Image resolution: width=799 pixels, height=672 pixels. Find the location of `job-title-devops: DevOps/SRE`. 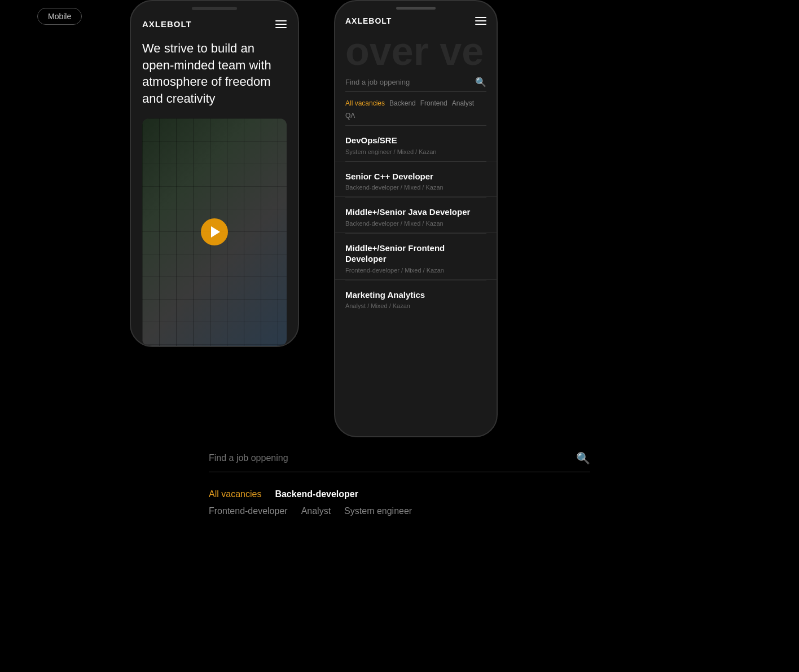

job-title-devops: DevOps/SRE is located at coordinates (416, 140).